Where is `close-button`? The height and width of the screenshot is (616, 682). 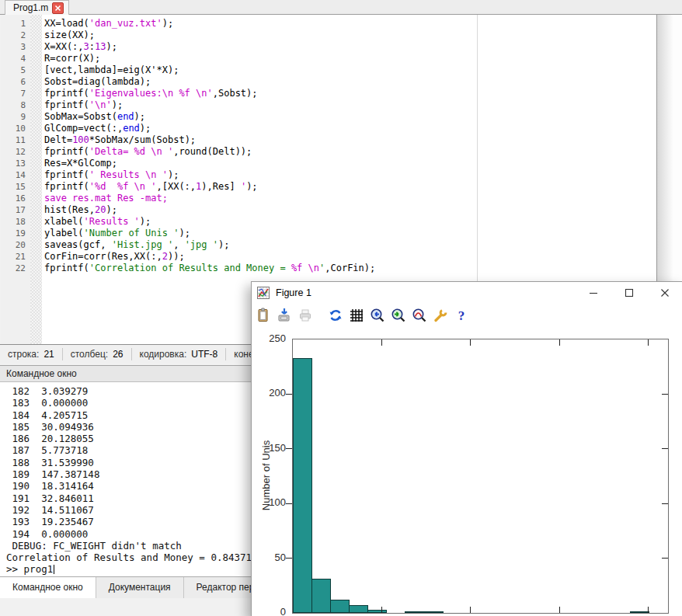 close-button is located at coordinates (665, 293).